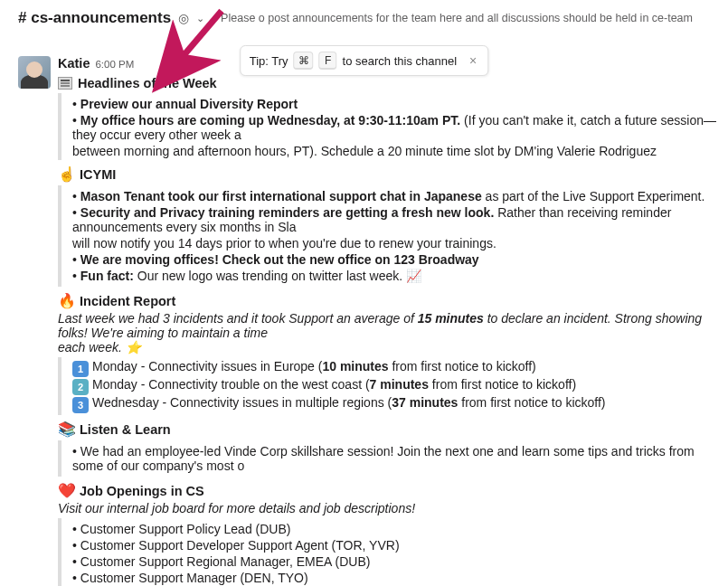 This screenshot has height=586, width=728. Describe the element at coordinates (400, 104) in the screenshot. I see `list-item: Preview our annual Diversity Report` at that location.